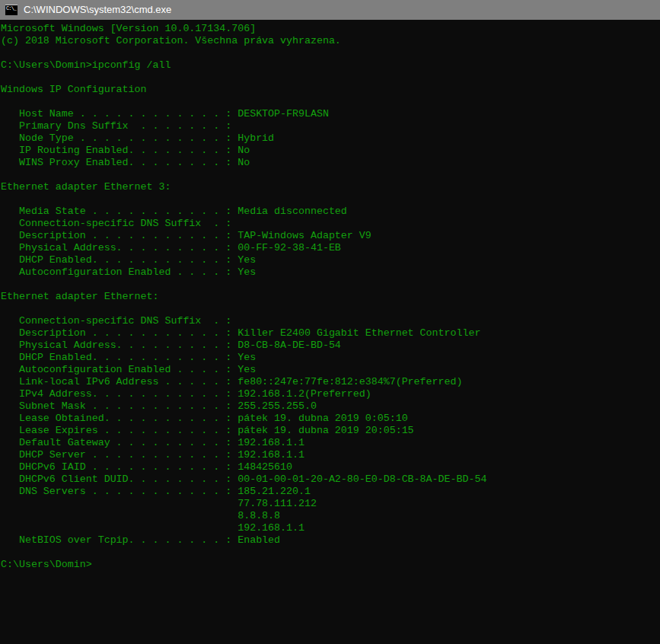 The image size is (660, 644). I want to click on terminal-line: DHCPv6 Client DUID. . . . . . . . : 00-0…, so click(330, 480).